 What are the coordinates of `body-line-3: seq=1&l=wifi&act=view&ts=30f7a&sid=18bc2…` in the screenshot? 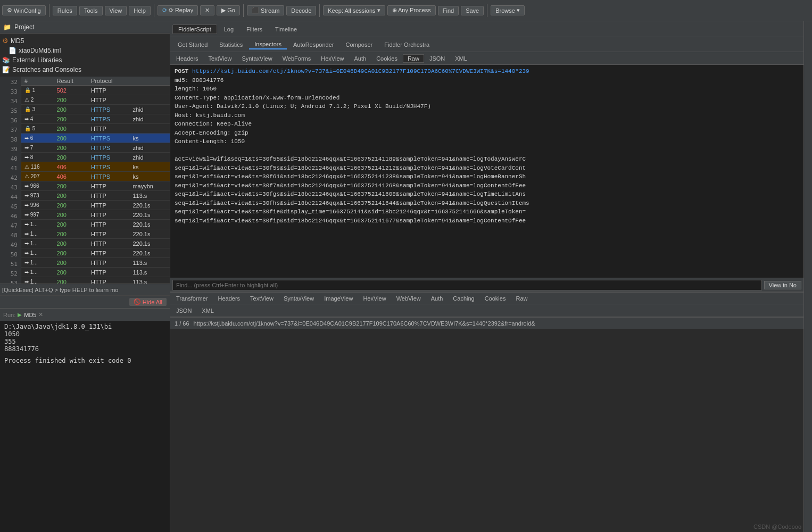 It's located at (487, 186).